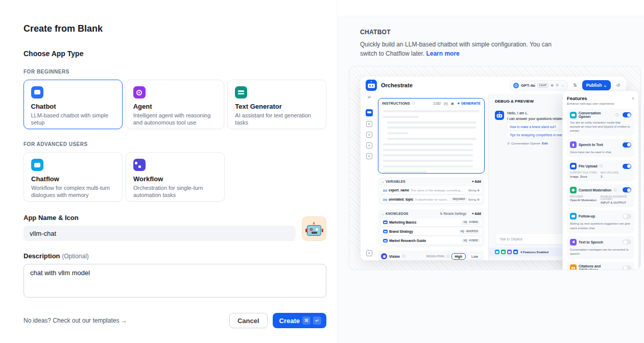 The image size is (644, 343). Describe the element at coordinates (452, 104) in the screenshot. I see `copy-icon: ▣` at that location.